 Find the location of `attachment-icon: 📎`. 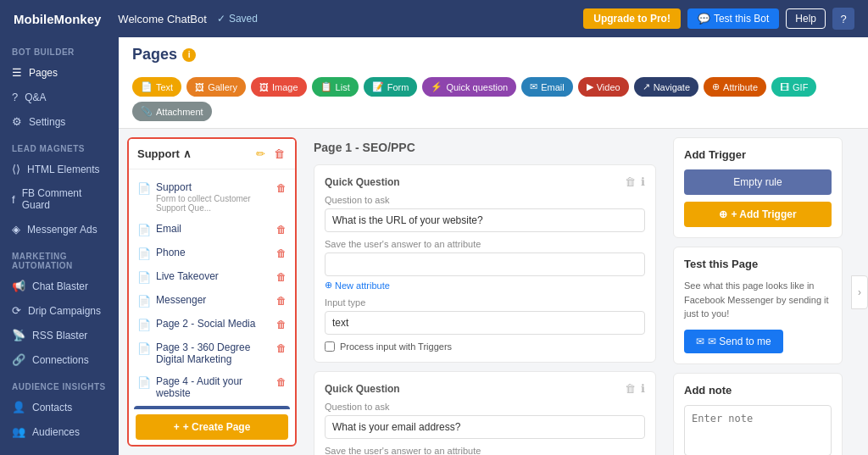

attachment-icon: 📎 is located at coordinates (147, 112).